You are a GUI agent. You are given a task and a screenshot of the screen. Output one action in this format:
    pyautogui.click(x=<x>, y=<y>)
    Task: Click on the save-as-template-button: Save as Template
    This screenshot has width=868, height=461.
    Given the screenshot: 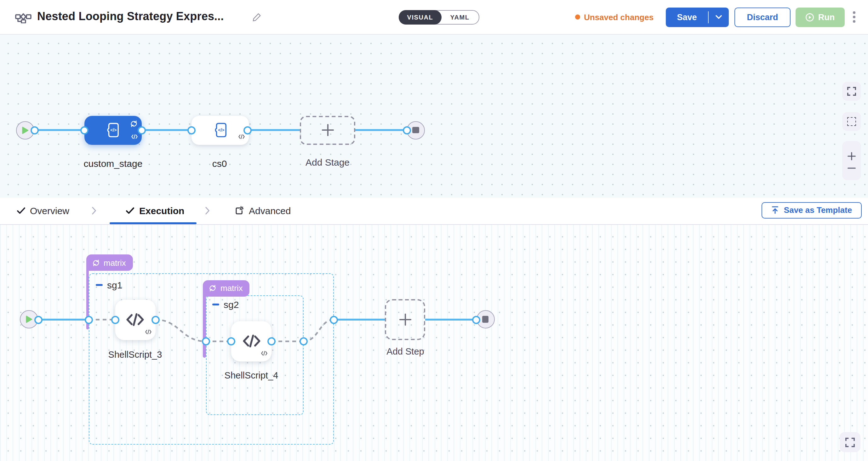 What is the action you would take?
    pyautogui.click(x=811, y=210)
    